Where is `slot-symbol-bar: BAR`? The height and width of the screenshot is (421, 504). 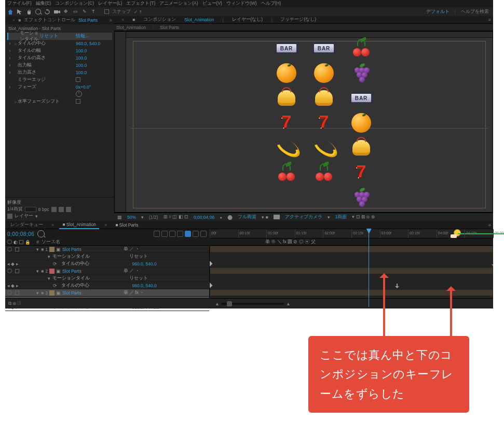
slot-symbol-bar: BAR is located at coordinates (287, 48).